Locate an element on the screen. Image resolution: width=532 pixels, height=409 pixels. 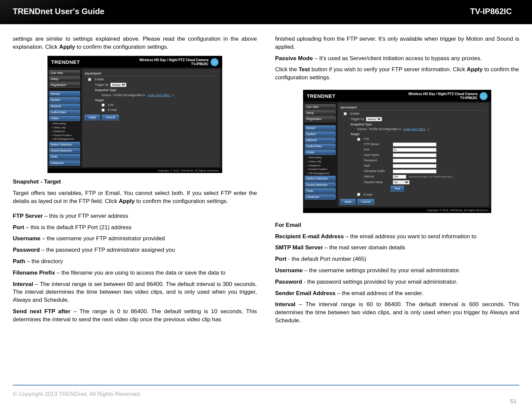
copyright-footer: © Copyright 2013 TRENDnet. All Rights Re… is located at coordinates (266, 394).